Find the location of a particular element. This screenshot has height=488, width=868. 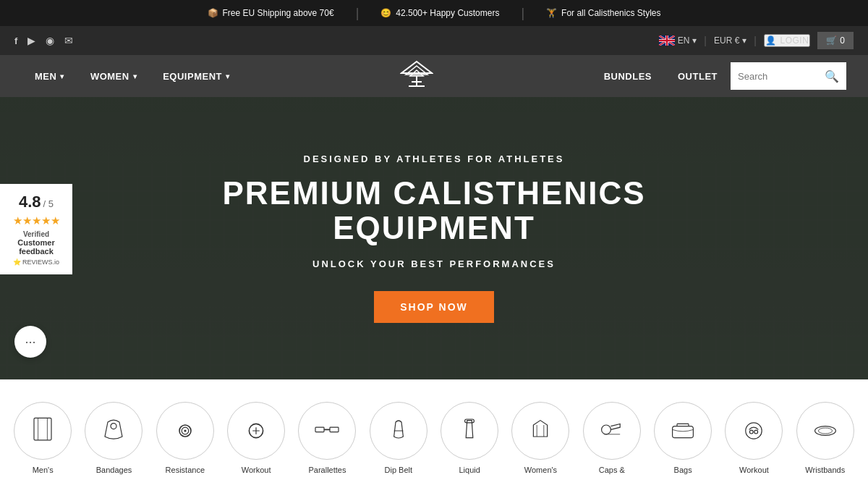

nav-left: MEN ▾ WOMEN ▾ EQUIPMENT ▾ is located at coordinates (132, 76).